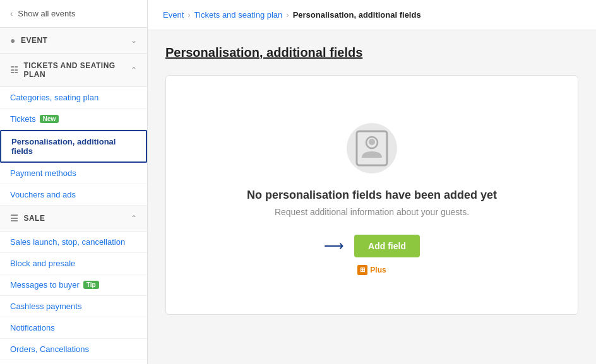  I want to click on show-all-events-link: ‹ Show all events, so click(73, 14).